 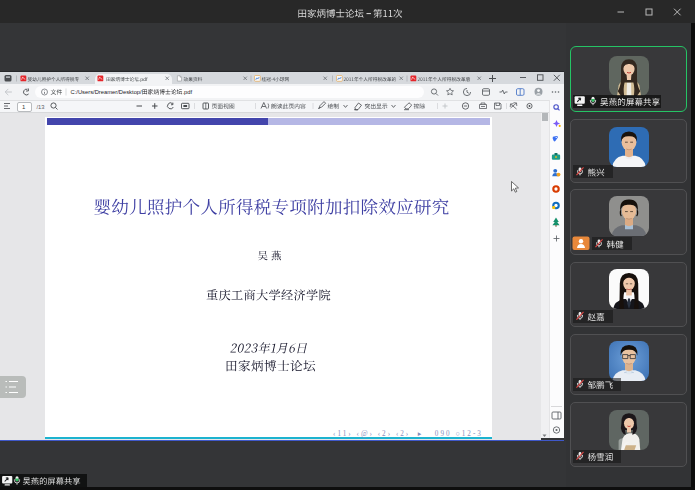 What do you see at coordinates (107, 92) in the screenshot?
I see `svg-text: C:/Users/Dreamer/Desktop/` at bounding box center [107, 92].